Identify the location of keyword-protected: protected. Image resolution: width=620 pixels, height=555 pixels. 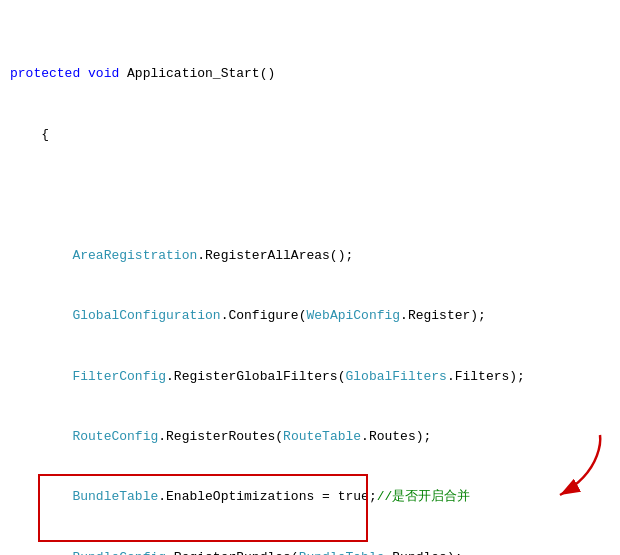
(45, 74).